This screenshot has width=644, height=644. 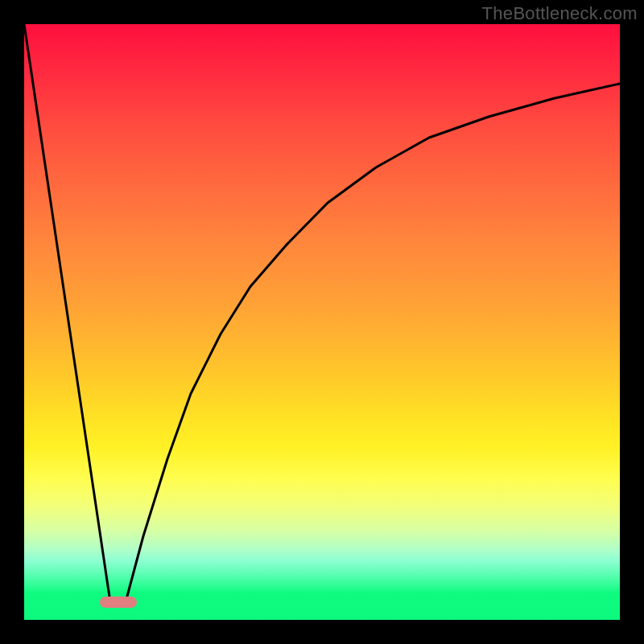 What do you see at coordinates (68, 313) in the screenshot?
I see `left-line-path` at bounding box center [68, 313].